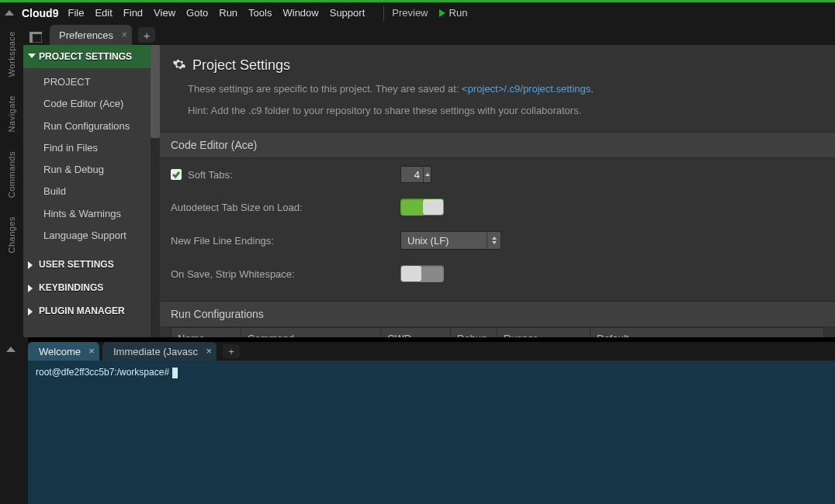 This screenshot has width=835, height=504. What do you see at coordinates (416, 333) in the screenshot?
I see `col-cwd: CWD` at bounding box center [416, 333].